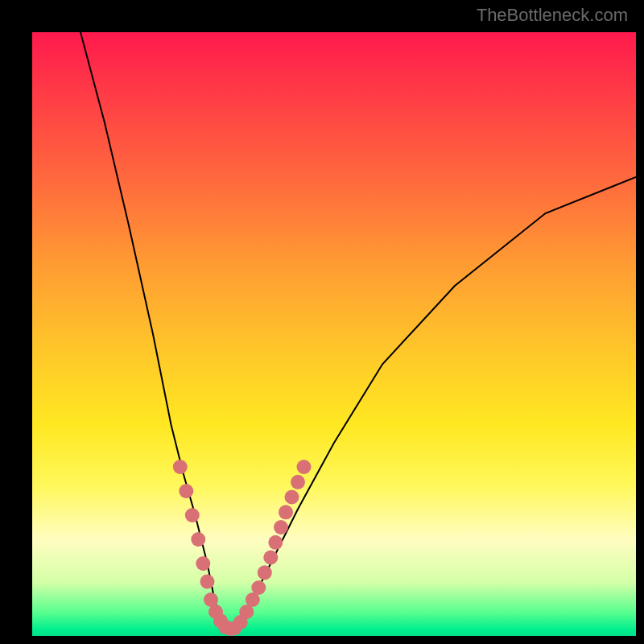 The height and width of the screenshot is (644, 644). What do you see at coordinates (242, 547) in the screenshot?
I see `dots-group` at bounding box center [242, 547].